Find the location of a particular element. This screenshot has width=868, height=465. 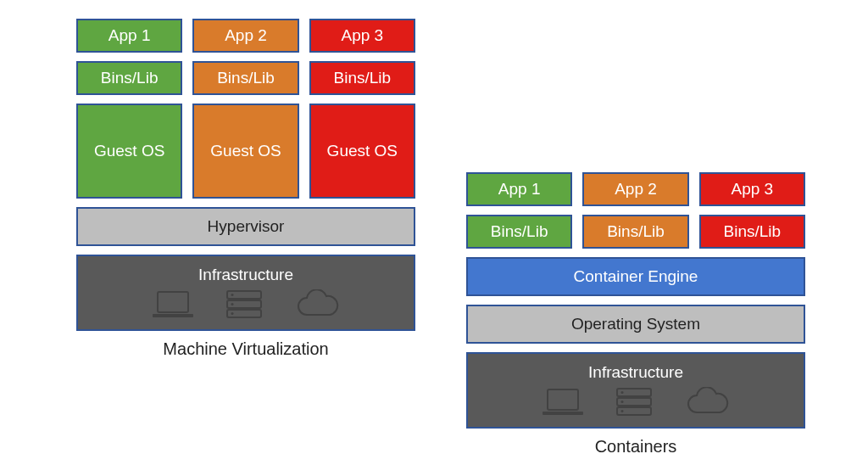

hypervisor-layer: Hypervisor is located at coordinates (246, 227).